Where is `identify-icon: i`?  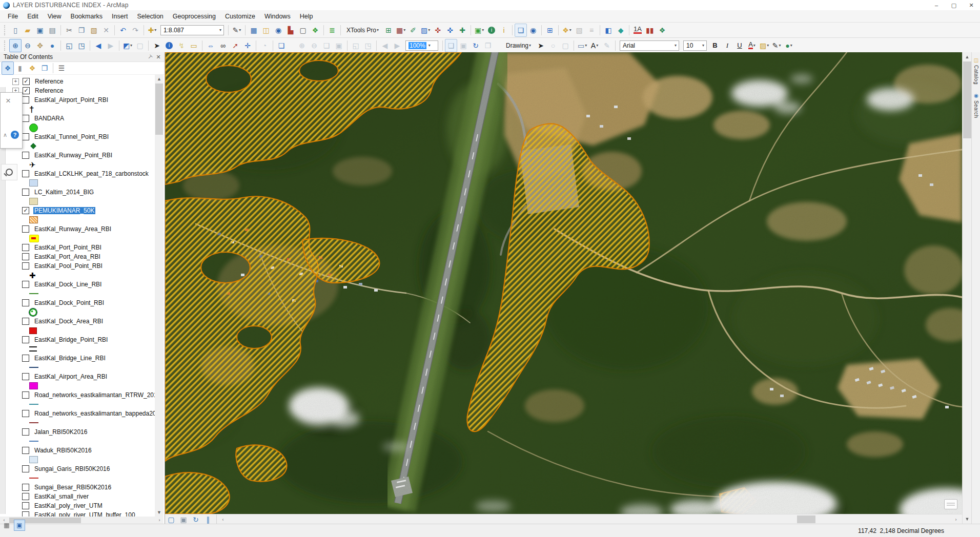 identify-icon: i is located at coordinates (169, 46).